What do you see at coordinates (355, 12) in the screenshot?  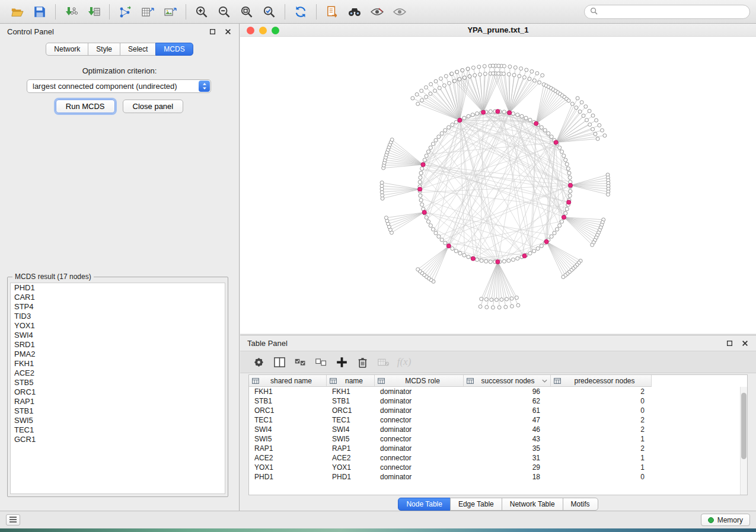 I see `find-button` at bounding box center [355, 12].